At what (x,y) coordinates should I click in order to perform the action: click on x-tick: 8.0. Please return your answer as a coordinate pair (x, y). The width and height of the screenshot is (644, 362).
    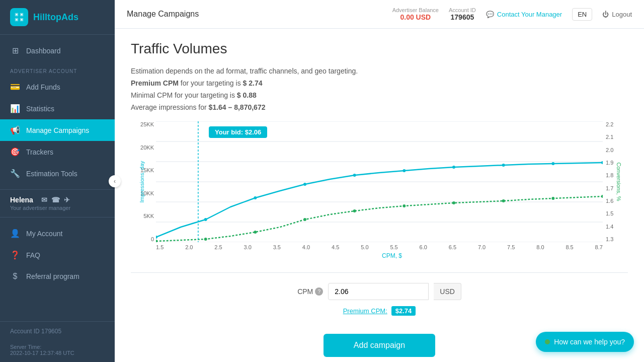
    Looking at the image, I should click on (540, 247).